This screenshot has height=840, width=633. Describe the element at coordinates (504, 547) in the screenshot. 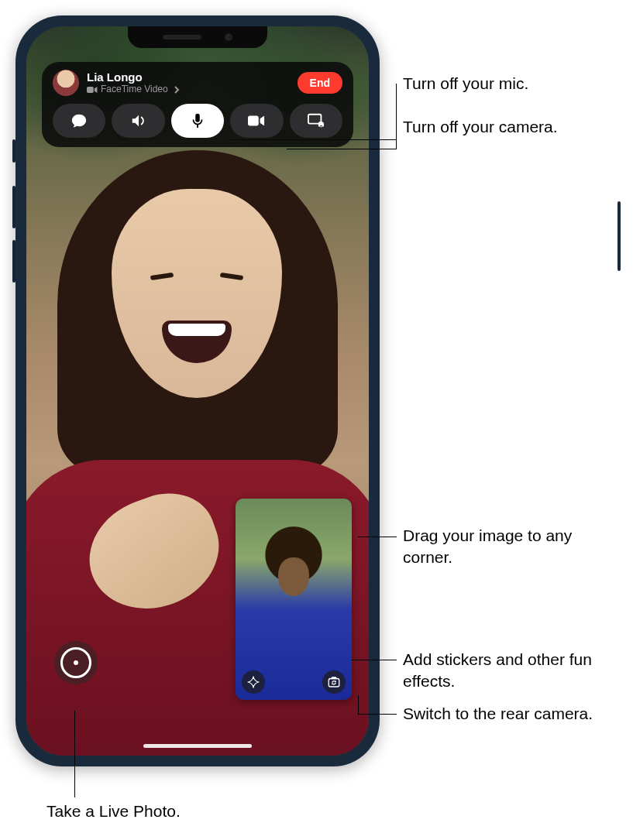

I see `callout-pip-drag: Drag your image to any corner.` at that location.